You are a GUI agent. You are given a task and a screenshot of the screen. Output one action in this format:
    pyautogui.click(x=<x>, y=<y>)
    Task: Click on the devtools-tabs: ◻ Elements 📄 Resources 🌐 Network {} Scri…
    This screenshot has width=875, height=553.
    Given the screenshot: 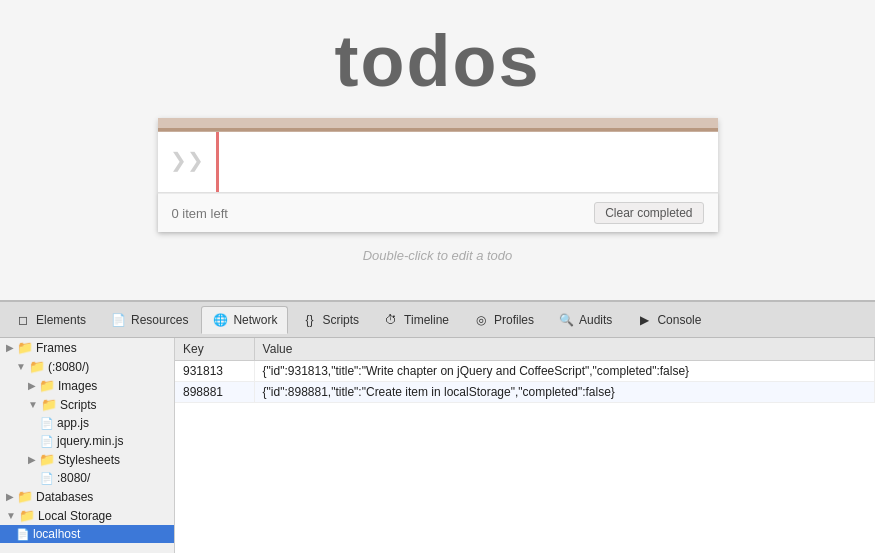 What is the action you would take?
    pyautogui.click(x=438, y=320)
    